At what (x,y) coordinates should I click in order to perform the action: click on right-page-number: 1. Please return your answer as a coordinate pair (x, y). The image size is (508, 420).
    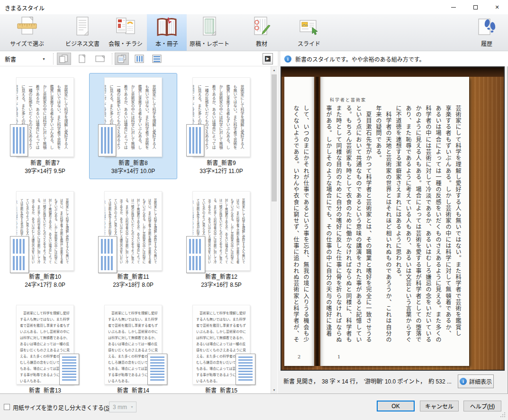
    Looking at the image, I should click on (339, 356).